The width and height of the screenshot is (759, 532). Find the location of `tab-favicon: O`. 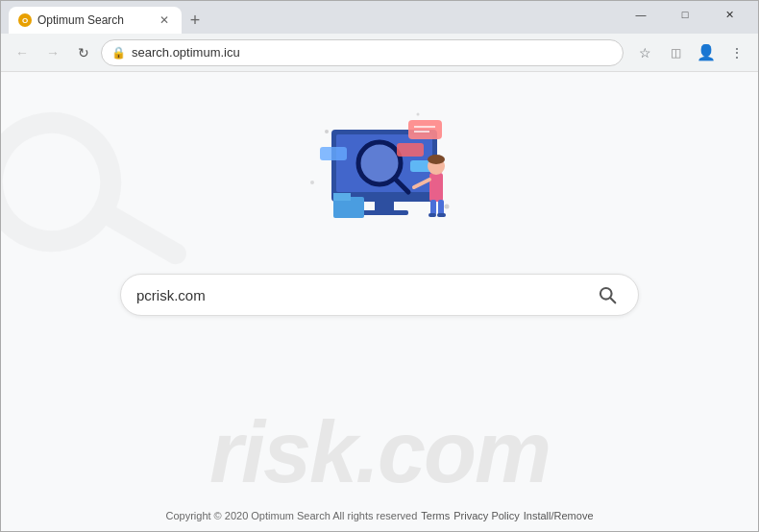

tab-favicon: O is located at coordinates (25, 20).